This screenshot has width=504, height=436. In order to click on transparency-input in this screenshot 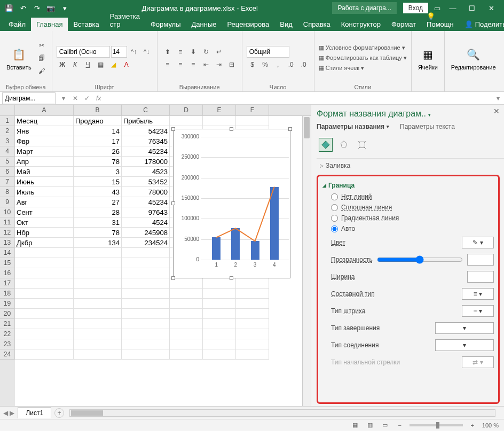, I will do `click(481, 260)`.